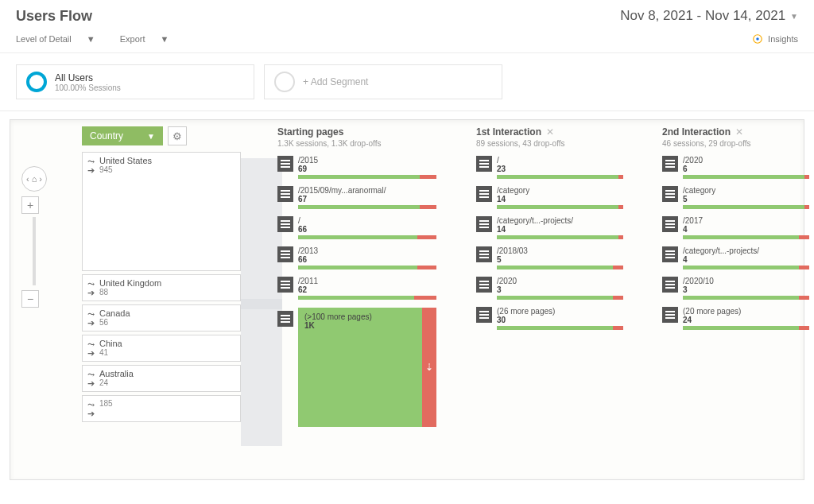 The height and width of the screenshot is (504, 814). Describe the element at coordinates (357, 227) in the screenshot. I see `flow-node: /66` at that location.